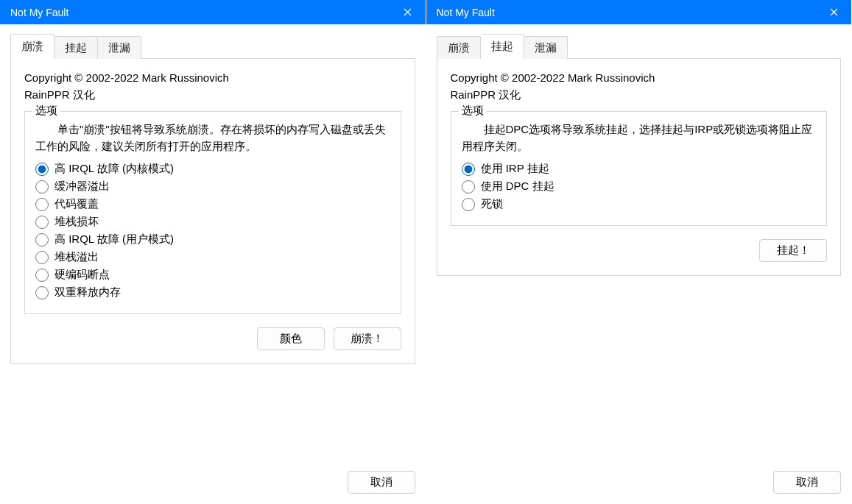 The height and width of the screenshot is (504, 852). Describe the element at coordinates (114, 169) in the screenshot. I see `radio-label: 高 IRQL 故障 (内核模式)` at that location.